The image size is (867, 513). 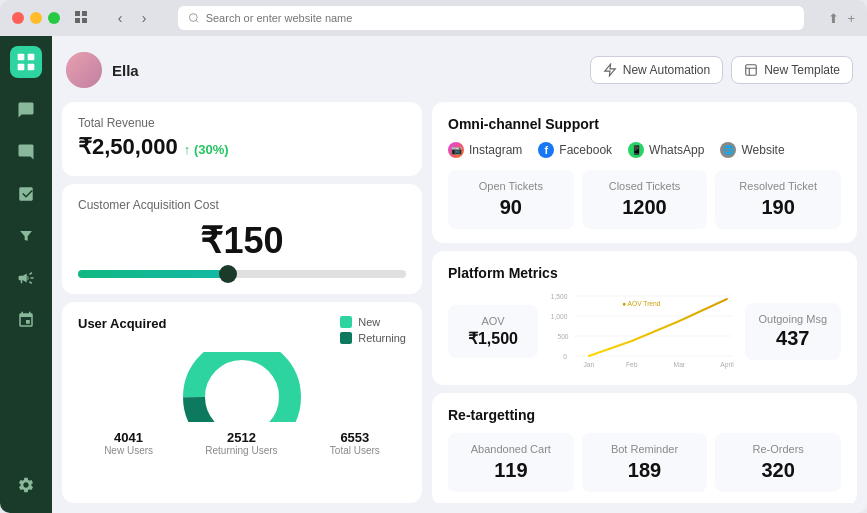 What do you see at coordinates (632, 364) in the screenshot?
I see `svg-text: Feb` at bounding box center [632, 364].